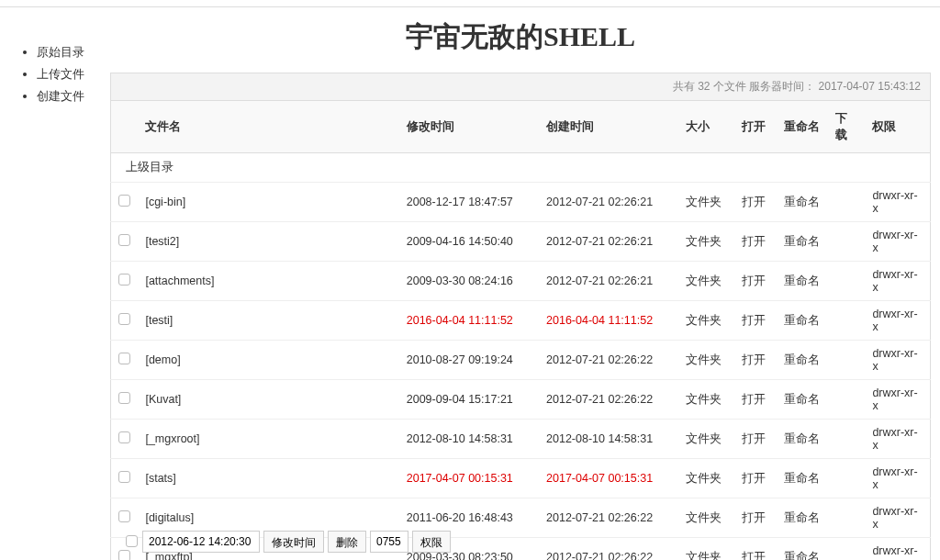  What do you see at coordinates (469, 400) in the screenshot?
I see `file-mtime: 2009-09-04 15:17:21` at bounding box center [469, 400].